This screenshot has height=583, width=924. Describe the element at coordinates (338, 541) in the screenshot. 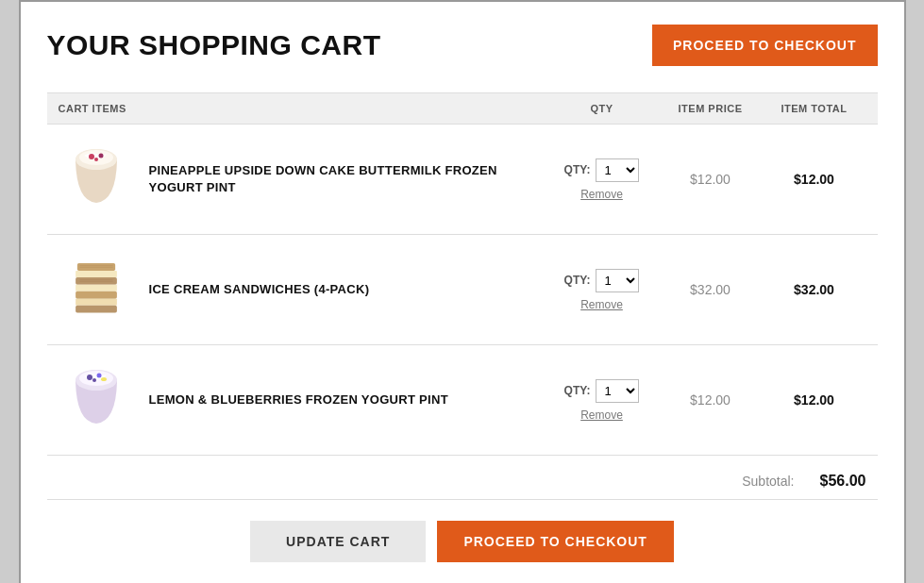

I see `update-cart-button: UPDATE CART` at that location.